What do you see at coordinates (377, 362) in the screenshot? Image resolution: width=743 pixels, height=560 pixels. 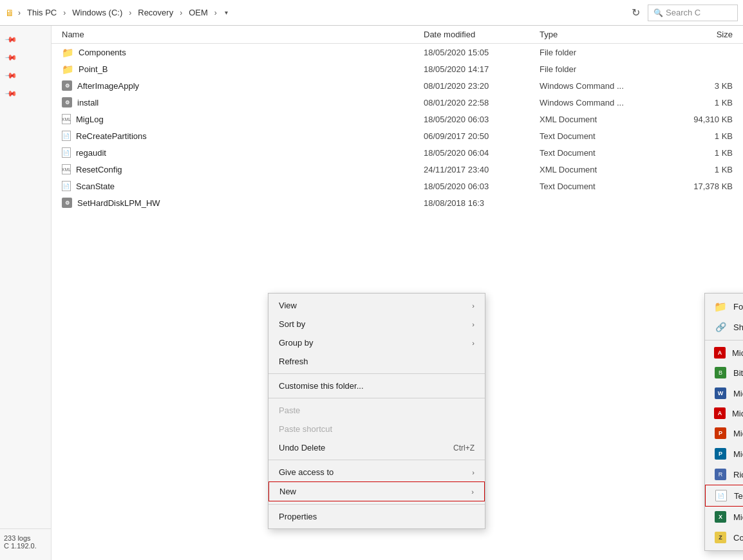 I see `ctx-item-refresh: Refresh` at bounding box center [377, 362].